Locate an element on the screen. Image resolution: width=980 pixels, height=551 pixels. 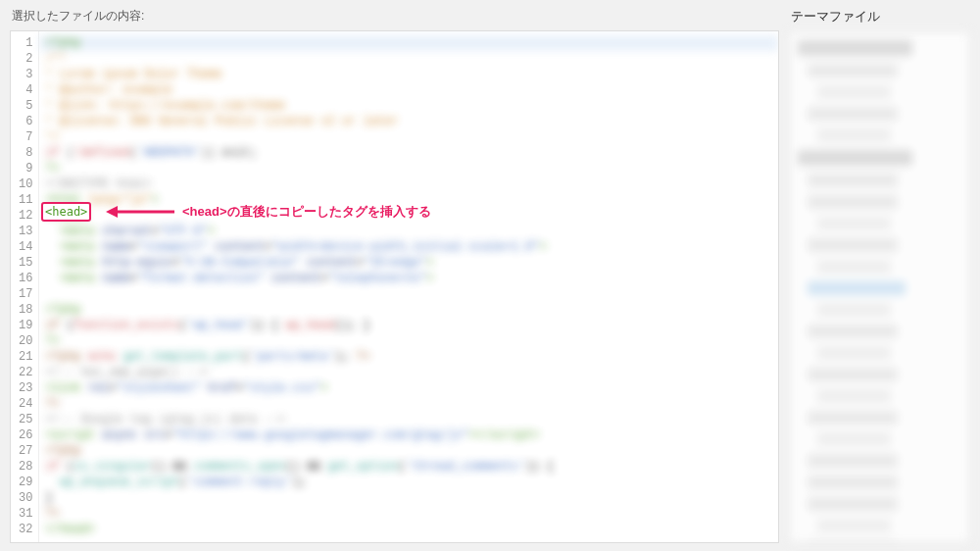
editor-header-label: 選択したファイルの内容: is located at coordinates (394, 16).